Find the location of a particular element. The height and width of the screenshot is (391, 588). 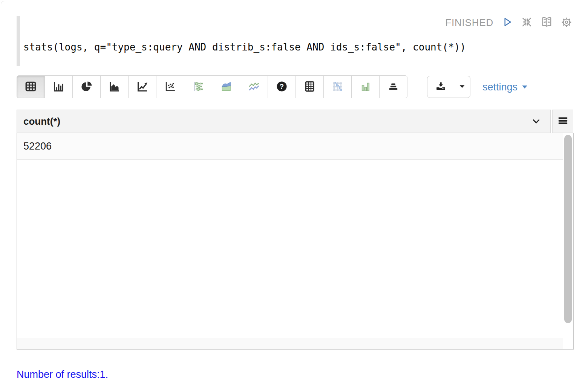

table-row: 52206 is located at coordinates (290, 147).